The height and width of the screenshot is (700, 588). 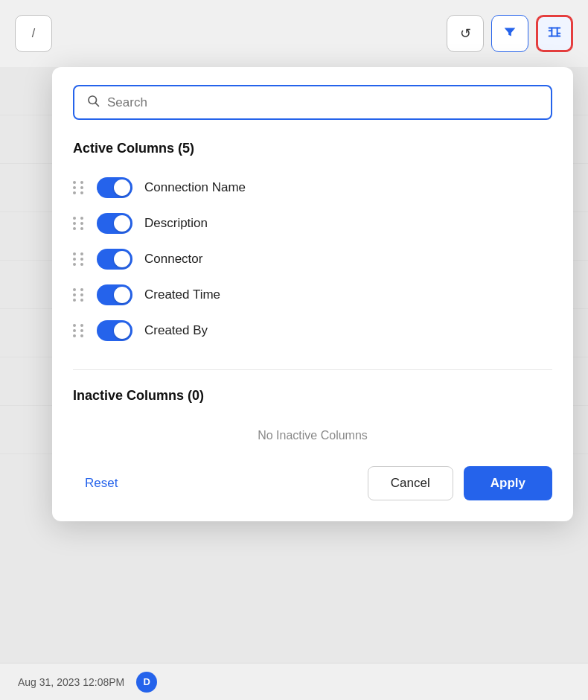 What do you see at coordinates (115, 331) in the screenshot?
I see `toggle-created-by` at bounding box center [115, 331].